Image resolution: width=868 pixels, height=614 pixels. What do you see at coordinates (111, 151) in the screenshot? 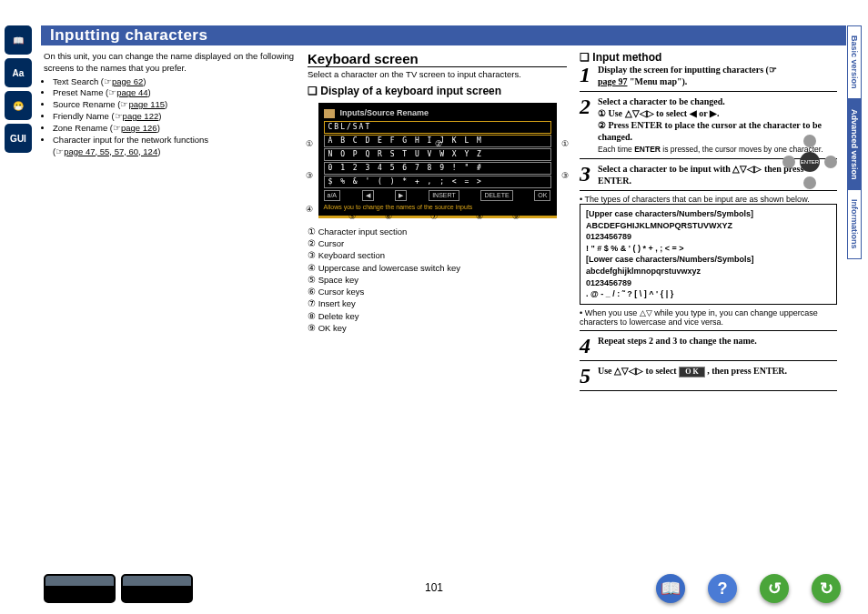
I see `link: page 47, 55, 57, 60, 124` at bounding box center [111, 151].